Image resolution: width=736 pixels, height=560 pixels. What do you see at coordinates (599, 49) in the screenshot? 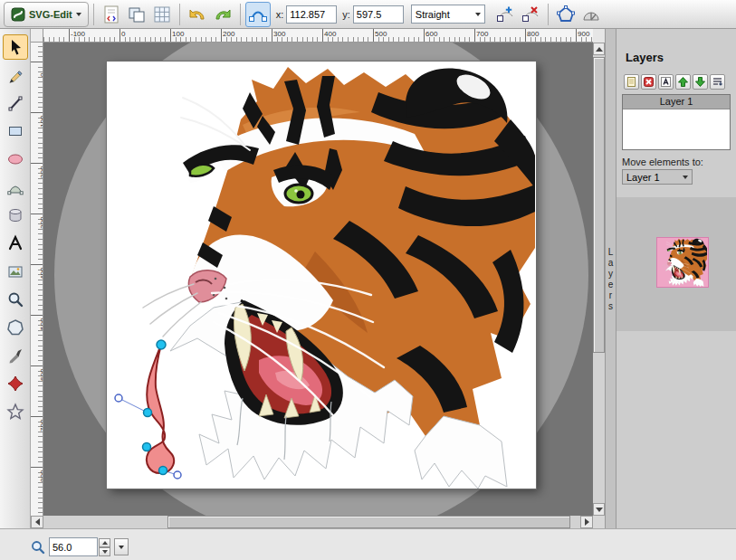
I see `scroll-up-button` at bounding box center [599, 49].